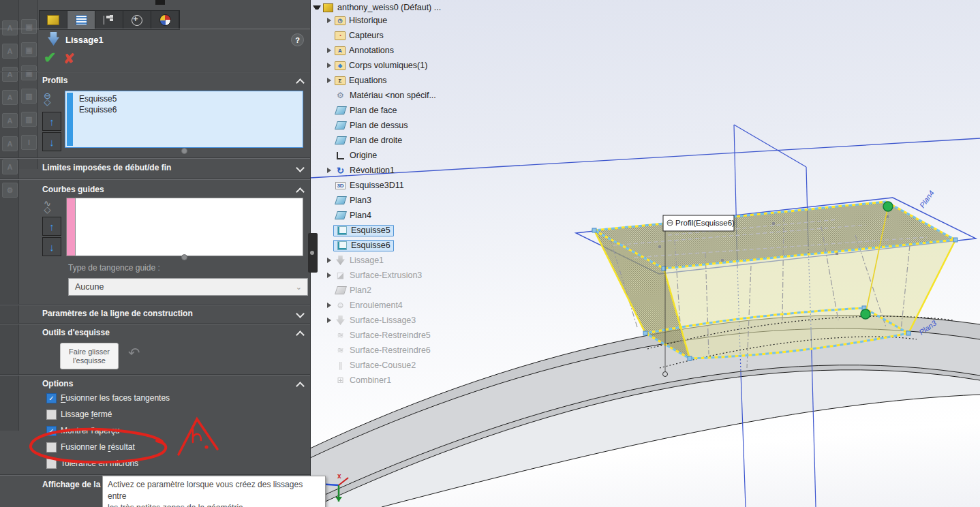 The image size is (980, 507). Describe the element at coordinates (300, 189) in the screenshot. I see `collapse-chevron-courbes` at that location.